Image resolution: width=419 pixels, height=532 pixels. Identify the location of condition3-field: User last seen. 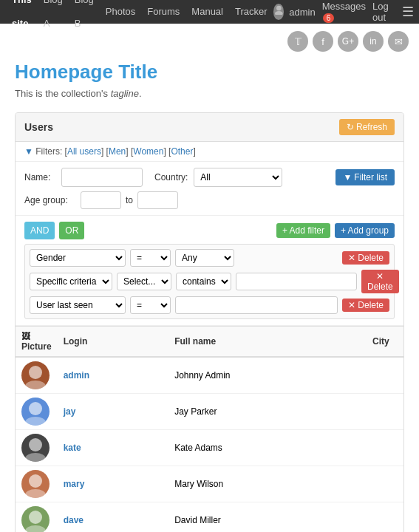
(78, 305).